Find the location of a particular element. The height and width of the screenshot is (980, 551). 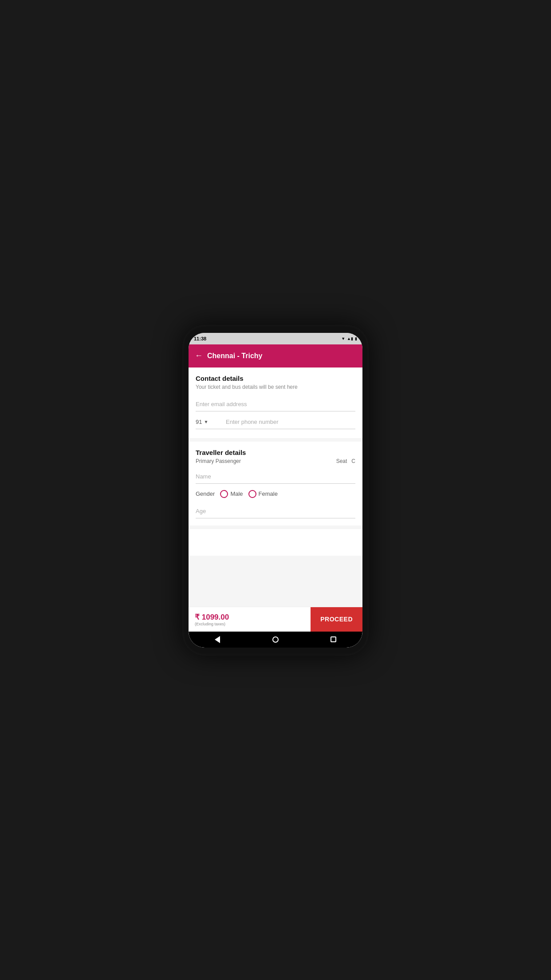

proceed-button: PROCEED is located at coordinates (336, 620).